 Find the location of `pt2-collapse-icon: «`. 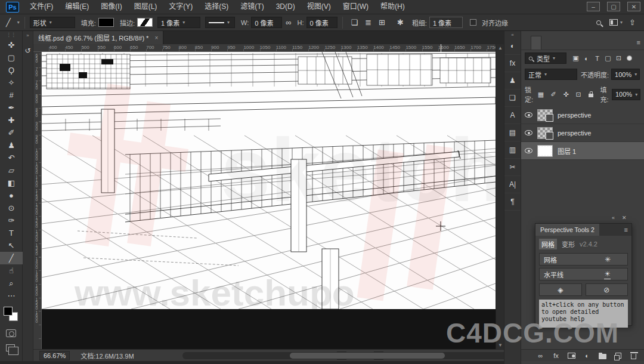

pt2-collapse-icon: « is located at coordinates (613, 218).